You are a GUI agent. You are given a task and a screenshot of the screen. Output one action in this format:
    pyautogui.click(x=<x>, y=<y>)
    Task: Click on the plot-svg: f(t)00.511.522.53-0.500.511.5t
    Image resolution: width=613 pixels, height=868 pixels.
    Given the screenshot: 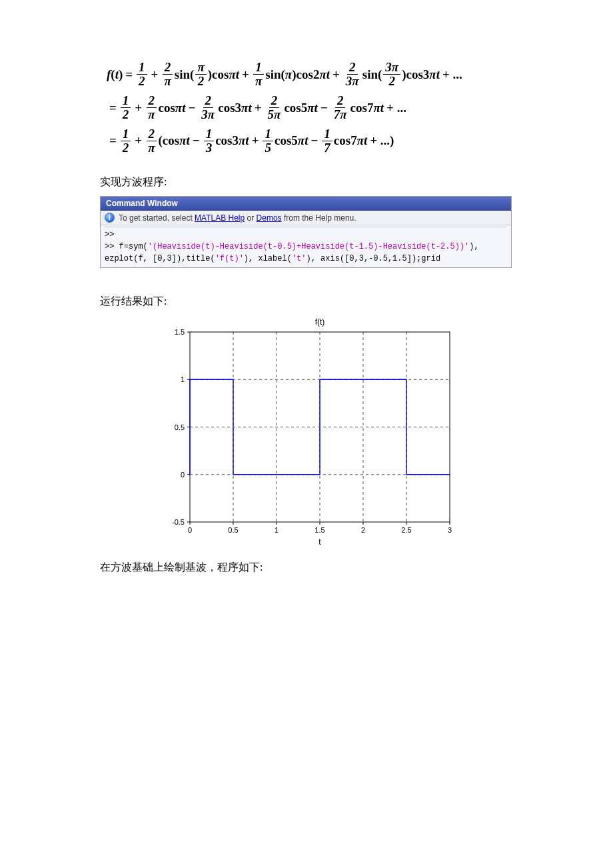 What is the action you would take?
    pyautogui.click(x=306, y=432)
    